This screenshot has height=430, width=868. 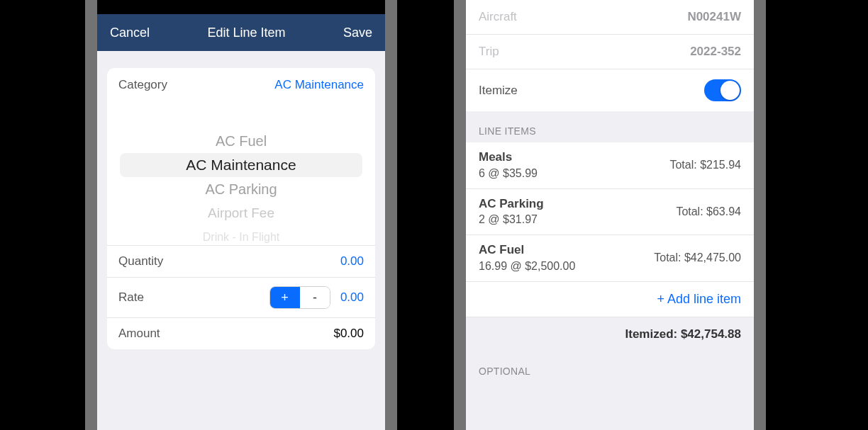 What do you see at coordinates (708, 212) in the screenshot?
I see `line-item-total: Total: $63.94` at bounding box center [708, 212].